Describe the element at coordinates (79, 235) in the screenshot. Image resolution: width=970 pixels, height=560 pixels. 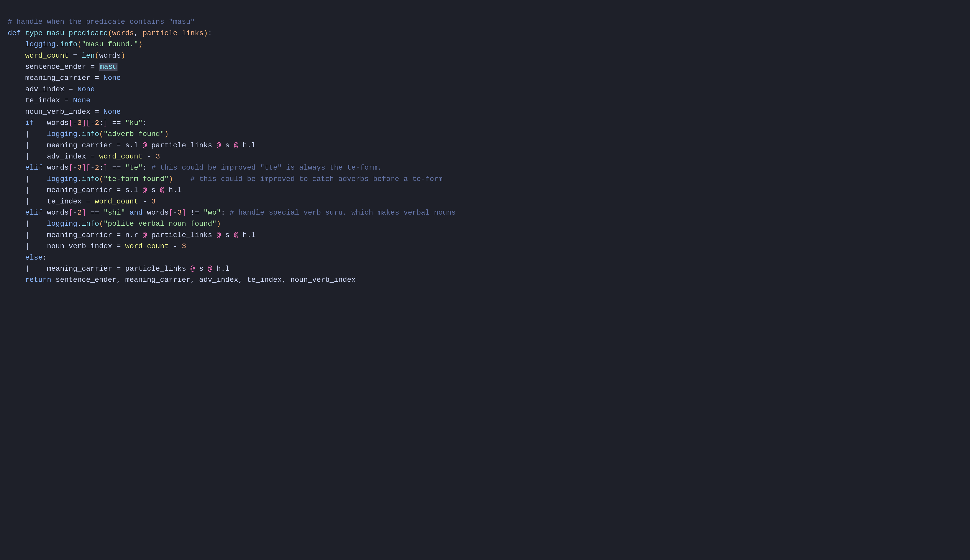
I see `meaning-carrier-assign-4: meaning_carrier` at that location.